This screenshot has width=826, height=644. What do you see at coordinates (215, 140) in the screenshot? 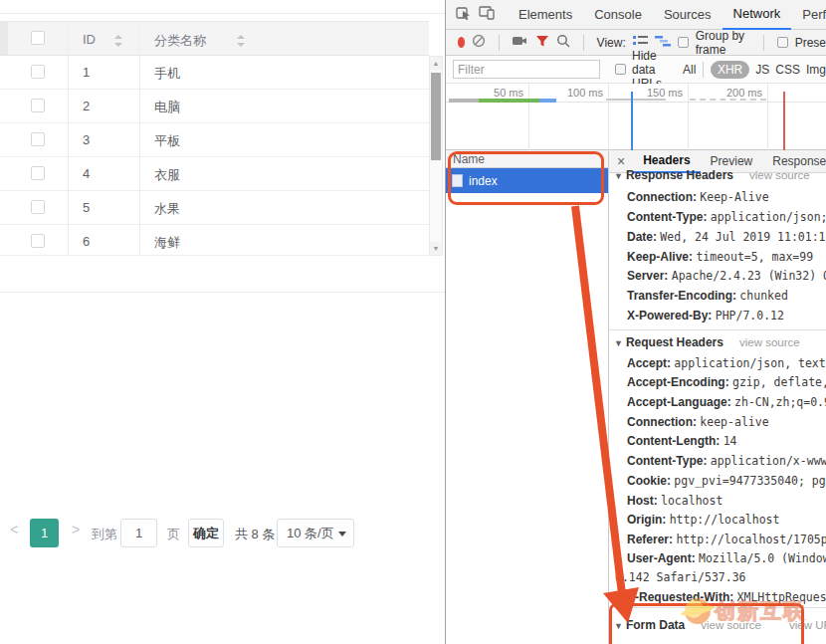
I see `table-row: 3 平板` at bounding box center [215, 140].